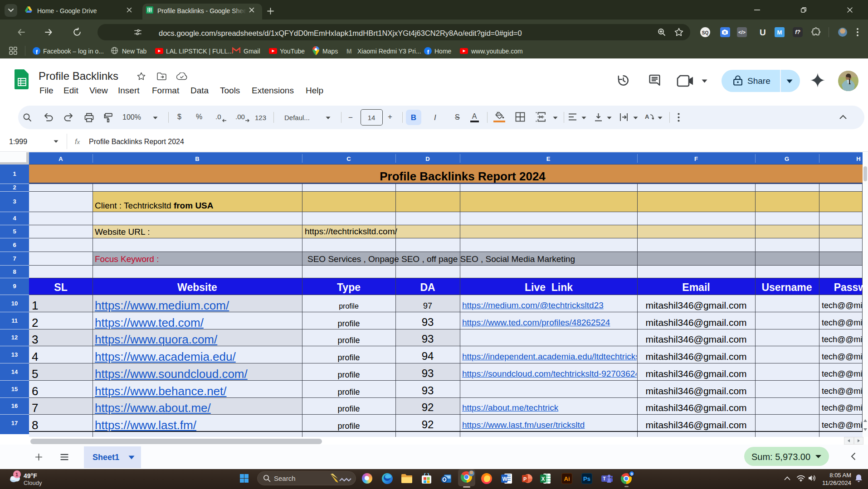  I want to click on svg-text: A, so click(647, 117).